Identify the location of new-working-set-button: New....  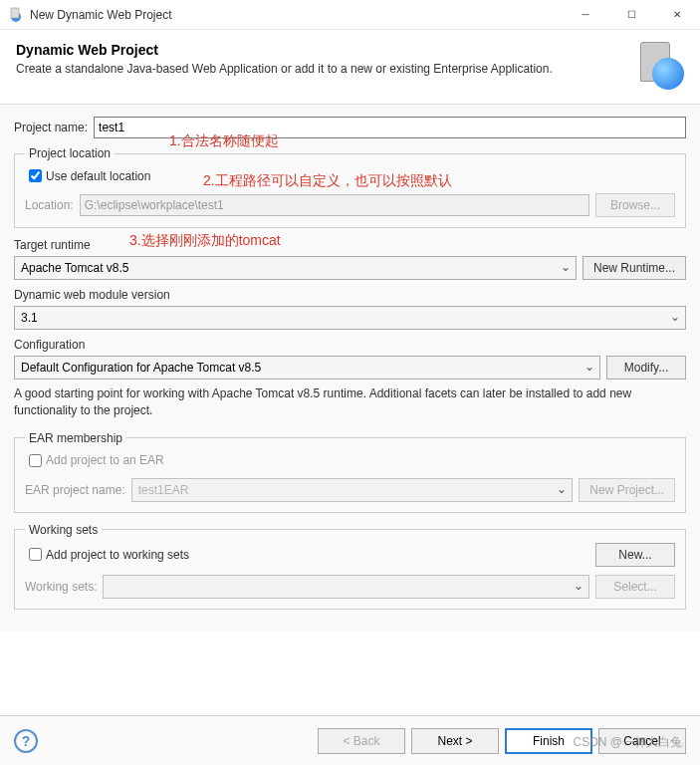
(635, 555).